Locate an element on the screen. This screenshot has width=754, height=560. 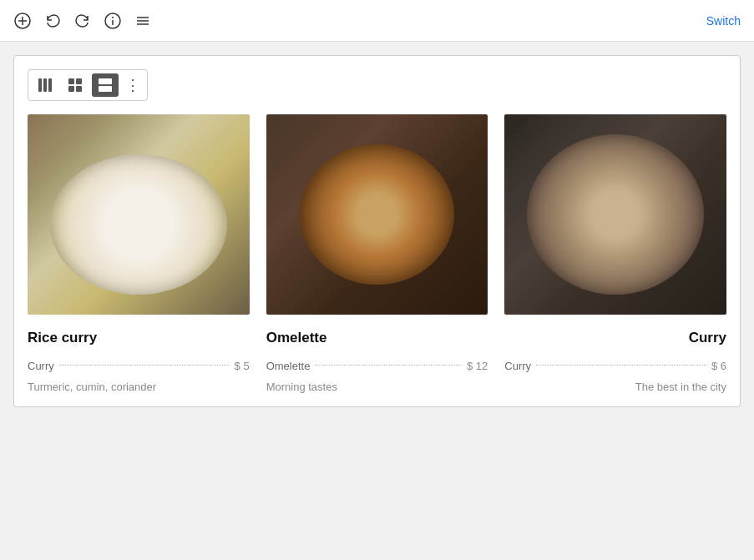
card-rice-curry: Rice curry Curry $ 5 Turmeric, cumin, co… is located at coordinates (139, 254).